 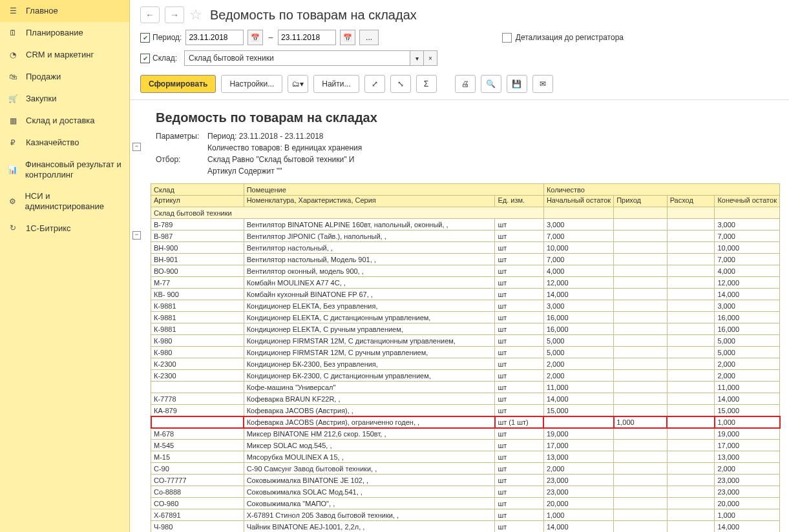 What do you see at coordinates (691, 201) in the screenshot?
I see `col-rash: Расход` at bounding box center [691, 201].